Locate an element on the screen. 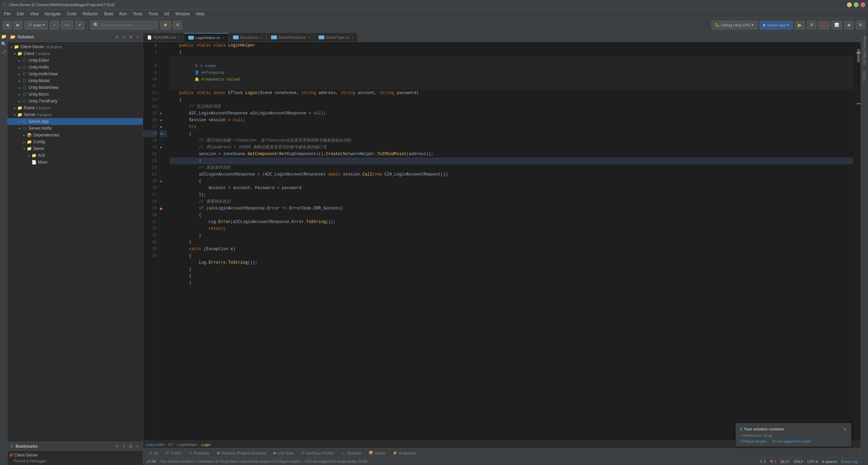  bookmarks-header: ☰ Bookmarks ✏ ≡ ⚙ × is located at coordinates (75, 446).